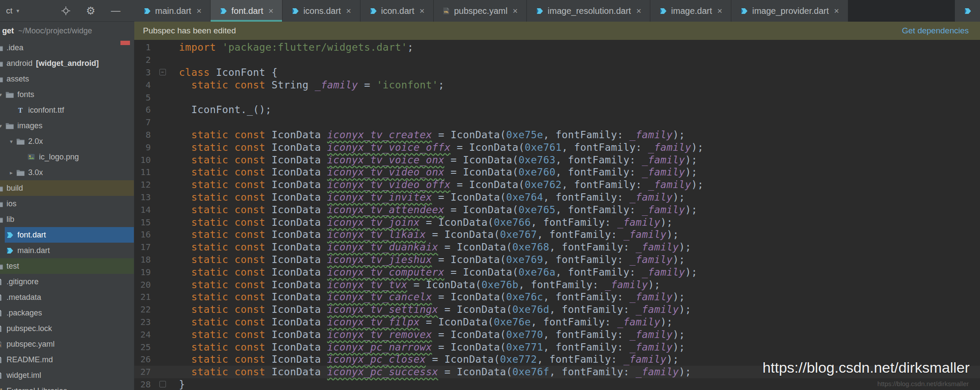  I want to click on code-line-7: 7, so click(557, 122).